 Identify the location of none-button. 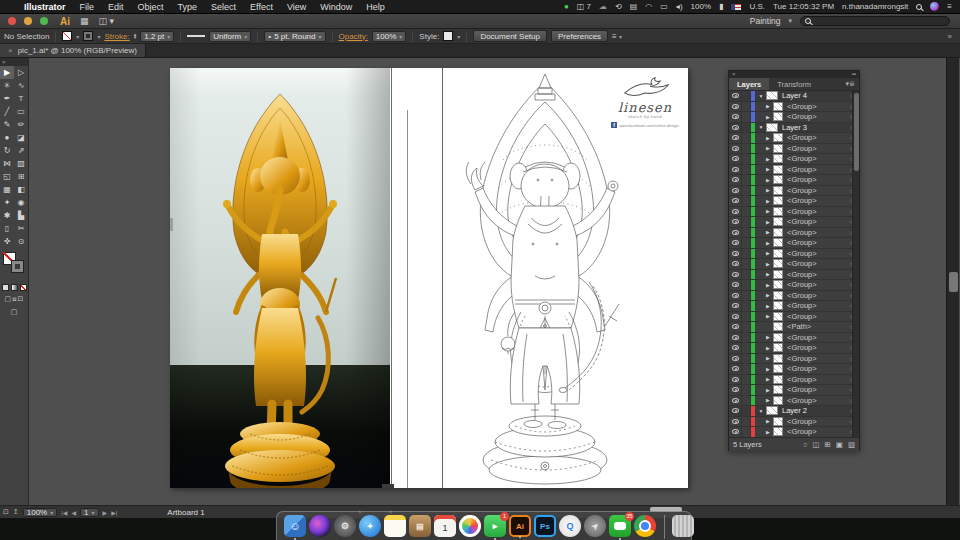
(24, 288).